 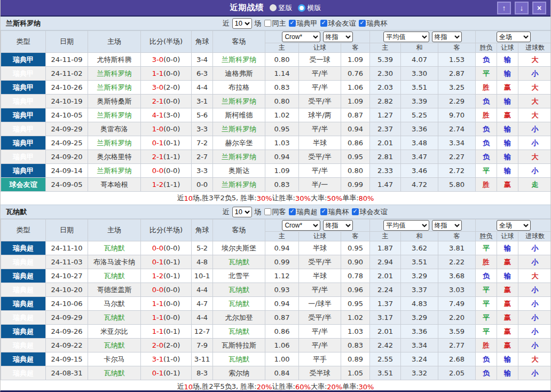 What do you see at coordinates (158, 88) in the screenshot?
I see `fulltime-score: 3-0` at bounding box center [158, 88].